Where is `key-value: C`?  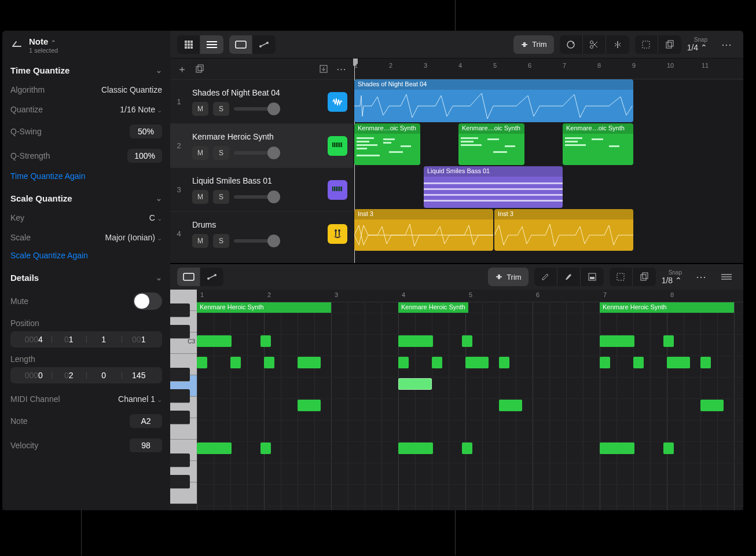 key-value: C is located at coordinates (156, 218).